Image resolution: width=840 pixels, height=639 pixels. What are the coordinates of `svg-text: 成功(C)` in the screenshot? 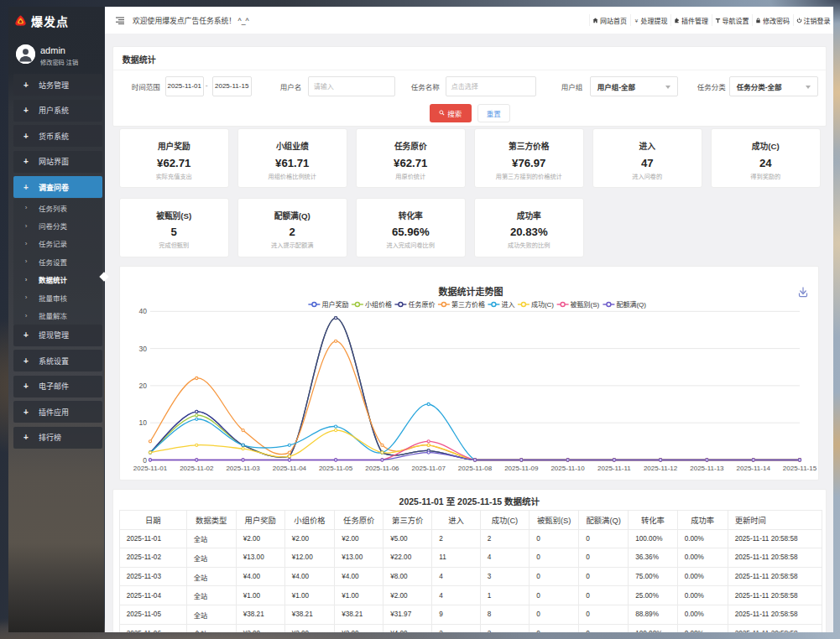 It's located at (542, 304).